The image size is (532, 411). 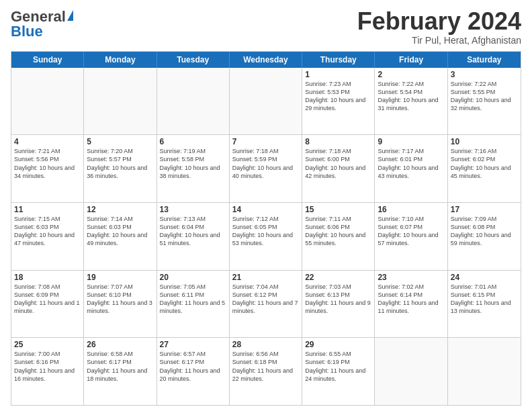 What do you see at coordinates (120, 277) in the screenshot?
I see `day-number: 19` at bounding box center [120, 277].